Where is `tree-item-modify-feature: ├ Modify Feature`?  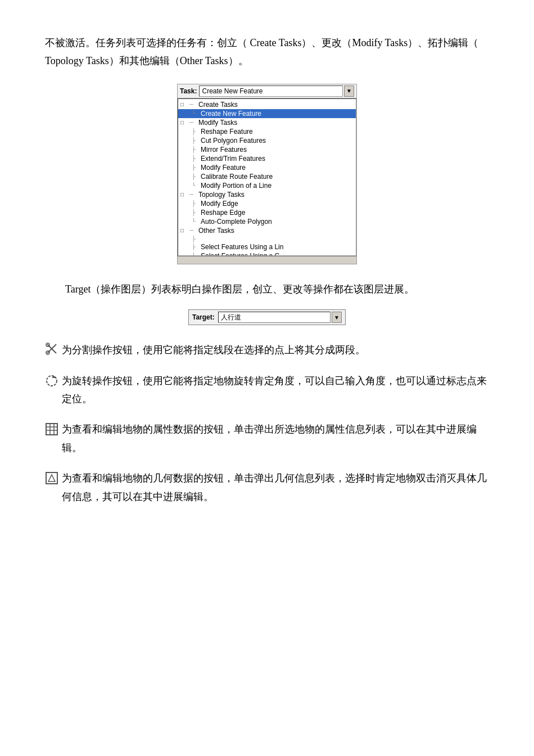 tree-item-modify-feature: ├ Modify Feature is located at coordinates (267, 168).